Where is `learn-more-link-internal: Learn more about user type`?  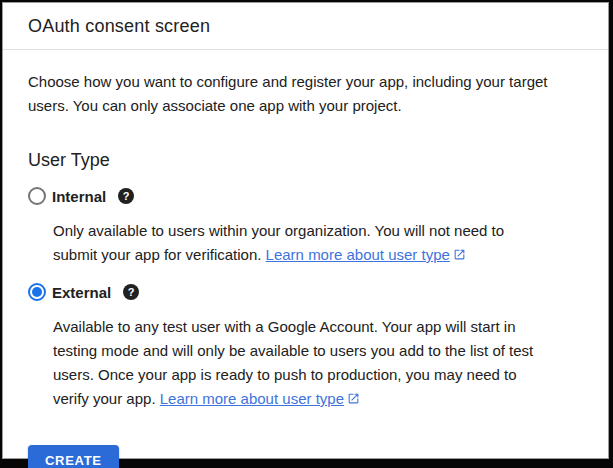 learn-more-link-internal: Learn more about user type is located at coordinates (366, 254).